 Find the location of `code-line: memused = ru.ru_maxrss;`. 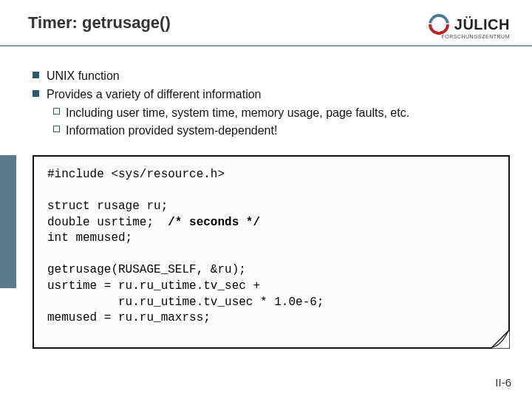

code-line: memused = ru.ru_maxrss; is located at coordinates (129, 318).